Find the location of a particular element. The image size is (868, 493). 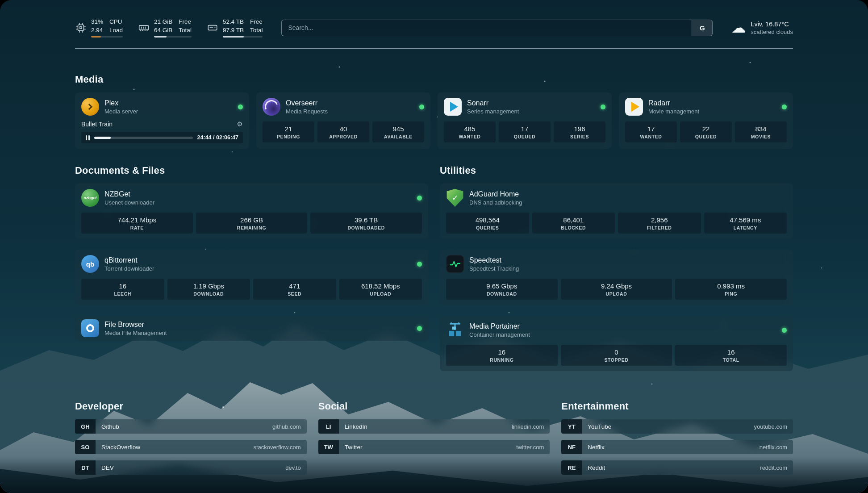

app-name: Plex is located at coordinates (169, 103).